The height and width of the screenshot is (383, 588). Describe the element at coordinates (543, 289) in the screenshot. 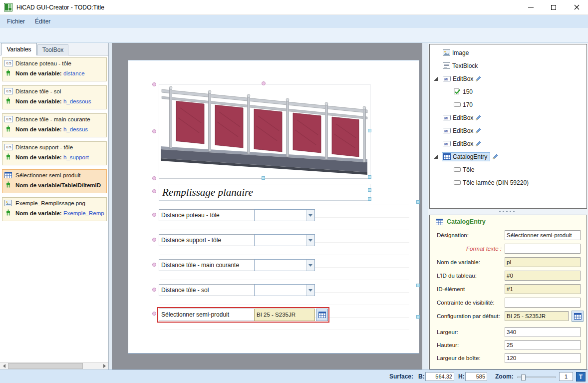

I see `id-element-field: #1` at that location.